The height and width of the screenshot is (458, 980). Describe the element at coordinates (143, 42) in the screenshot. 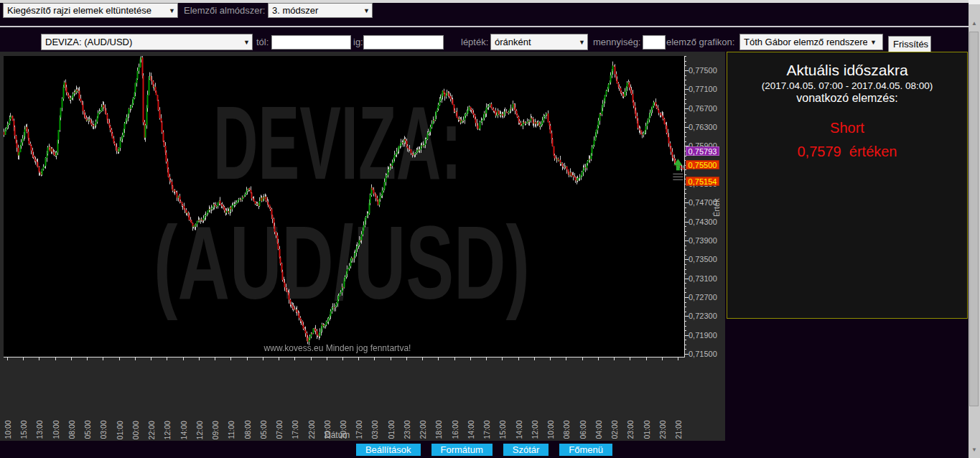

I see `instrument-select-value: DEVIZA: (AUD/USD)` at that location.